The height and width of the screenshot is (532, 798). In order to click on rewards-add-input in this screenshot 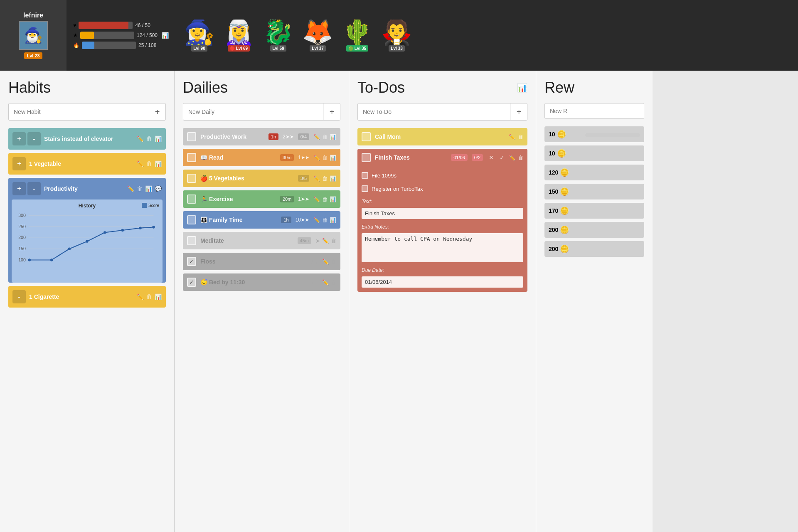, I will do `click(594, 111)`.